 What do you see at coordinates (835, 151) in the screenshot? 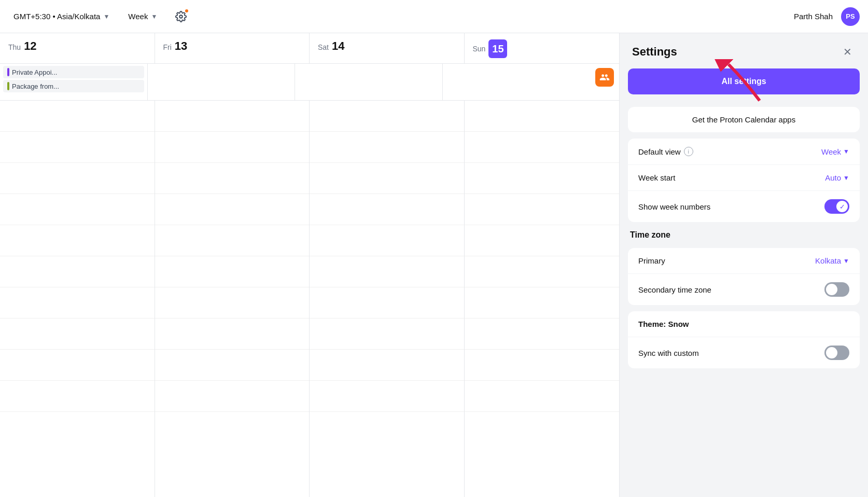
I see `default-view-value: Week ▼` at bounding box center [835, 151].